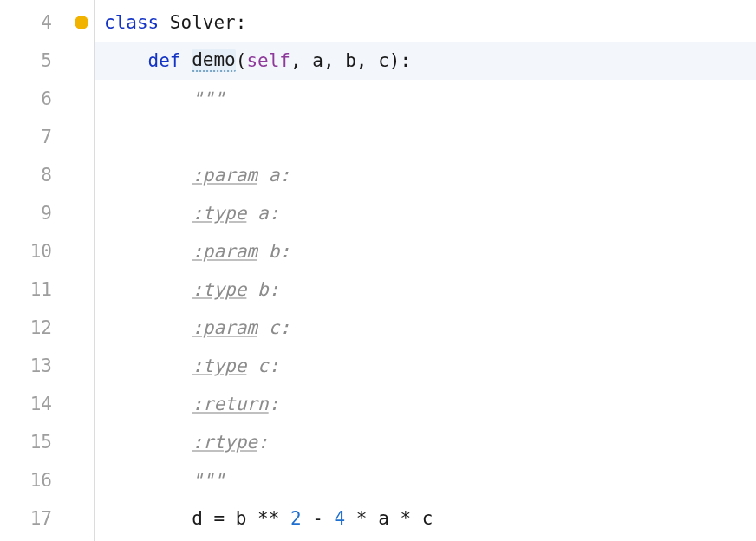 This screenshot has height=541, width=756. What do you see at coordinates (426, 175) in the screenshot?
I see `code-line: :param a:` at bounding box center [426, 175].